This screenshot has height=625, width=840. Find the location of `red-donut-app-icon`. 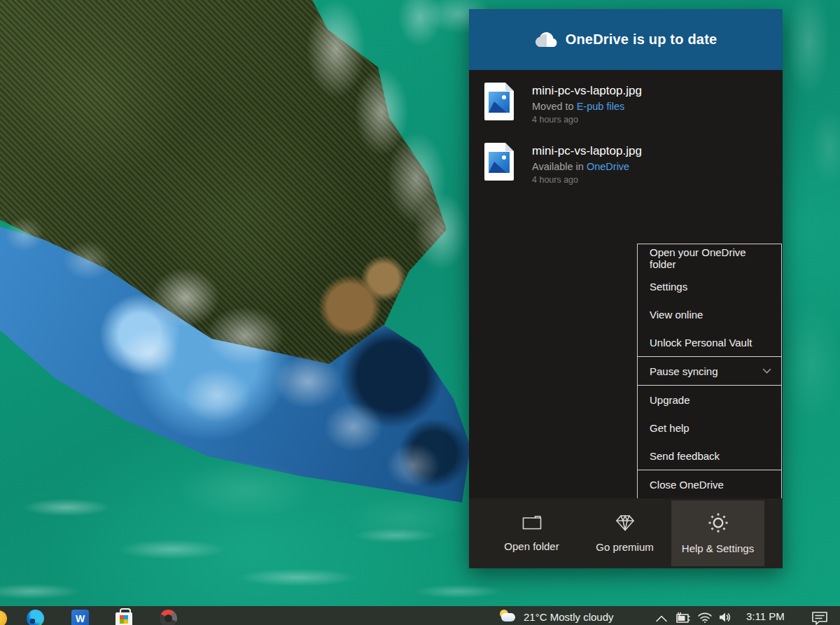

red-donut-app-icon is located at coordinates (168, 617).